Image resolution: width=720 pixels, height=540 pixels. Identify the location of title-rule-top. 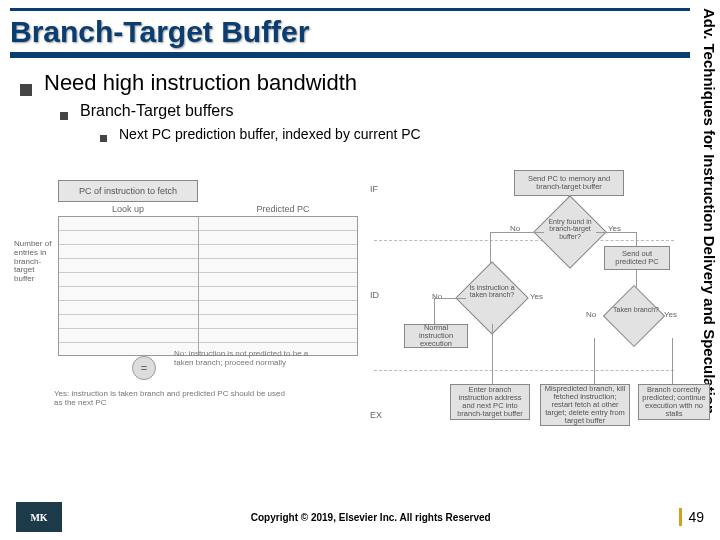
(350, 10).